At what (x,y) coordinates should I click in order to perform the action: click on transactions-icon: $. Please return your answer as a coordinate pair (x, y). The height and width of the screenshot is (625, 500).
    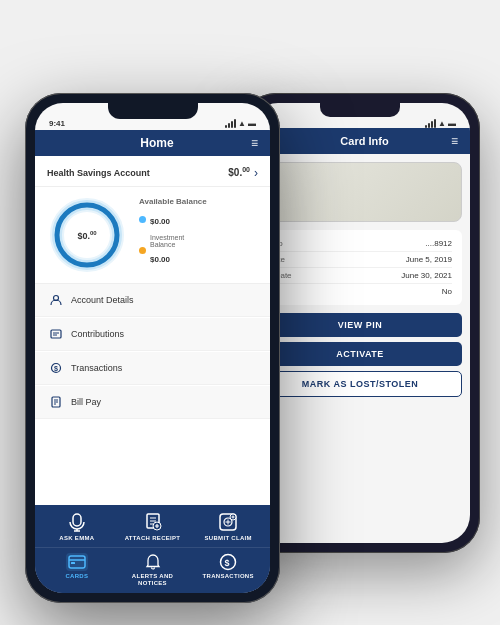
    Looking at the image, I should click on (56, 368).